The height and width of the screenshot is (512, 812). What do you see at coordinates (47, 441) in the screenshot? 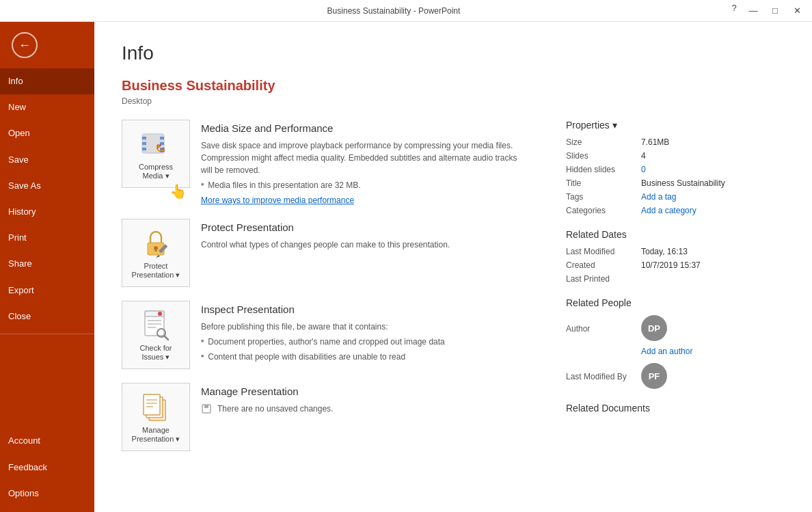
I see `sidebar-item-account: Account` at bounding box center [47, 441].